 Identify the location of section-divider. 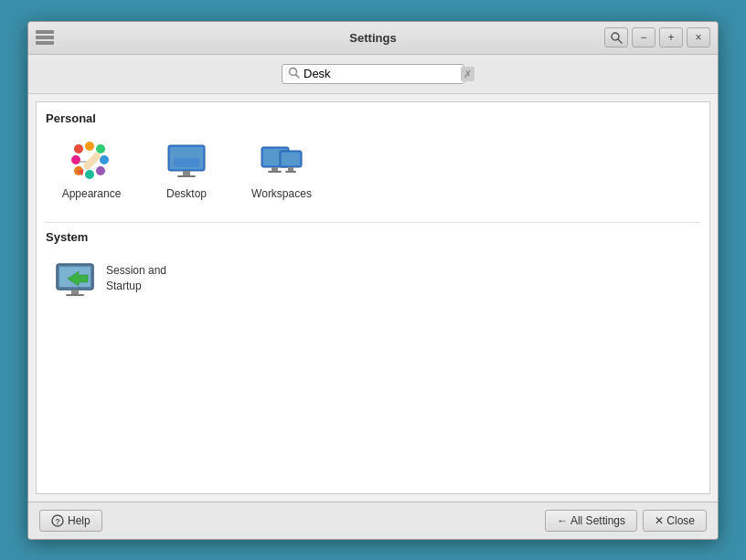
(373, 223).